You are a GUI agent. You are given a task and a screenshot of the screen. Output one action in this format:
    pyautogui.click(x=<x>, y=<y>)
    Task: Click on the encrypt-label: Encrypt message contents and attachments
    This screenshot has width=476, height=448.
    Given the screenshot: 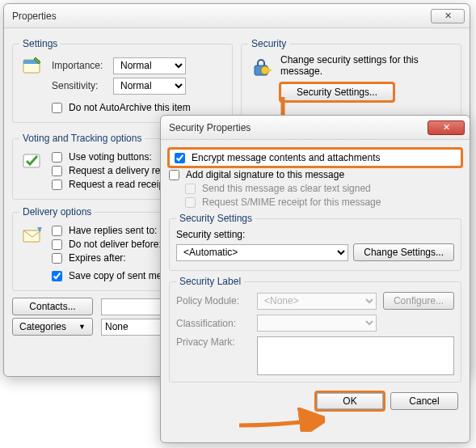 What is the action you would take?
    pyautogui.click(x=286, y=158)
    